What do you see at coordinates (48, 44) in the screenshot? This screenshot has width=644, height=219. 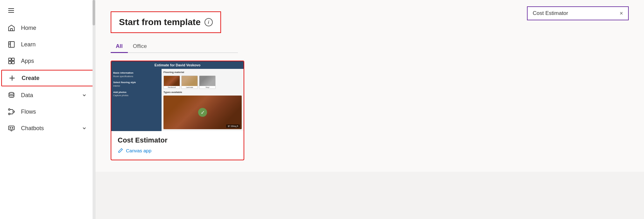 I see `sidebar-item-learn: Learn` at bounding box center [48, 44].